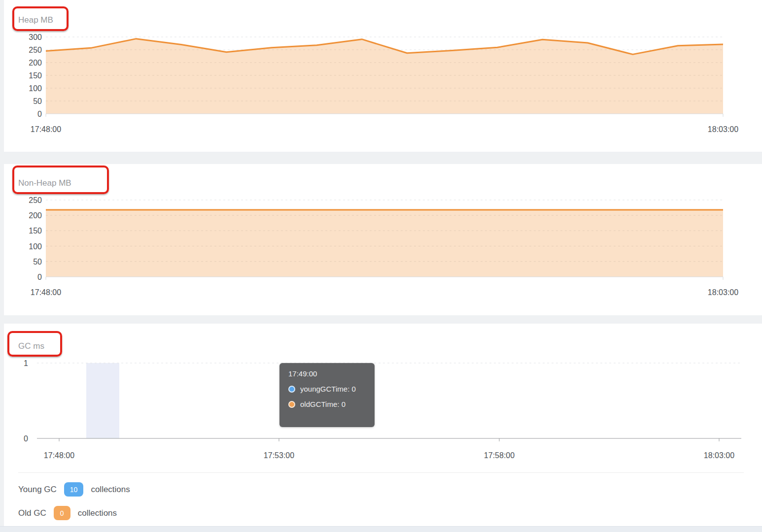 Image resolution: width=762 pixels, height=532 pixels. I want to click on tooltip-younggc-text: youngGCTime: 0, so click(328, 389).